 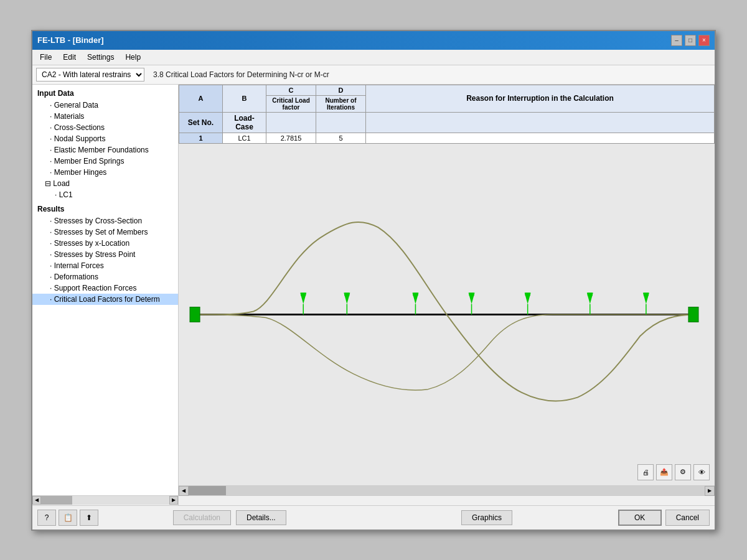 I want to click on scrollbar-thumb, so click(x=207, y=490).